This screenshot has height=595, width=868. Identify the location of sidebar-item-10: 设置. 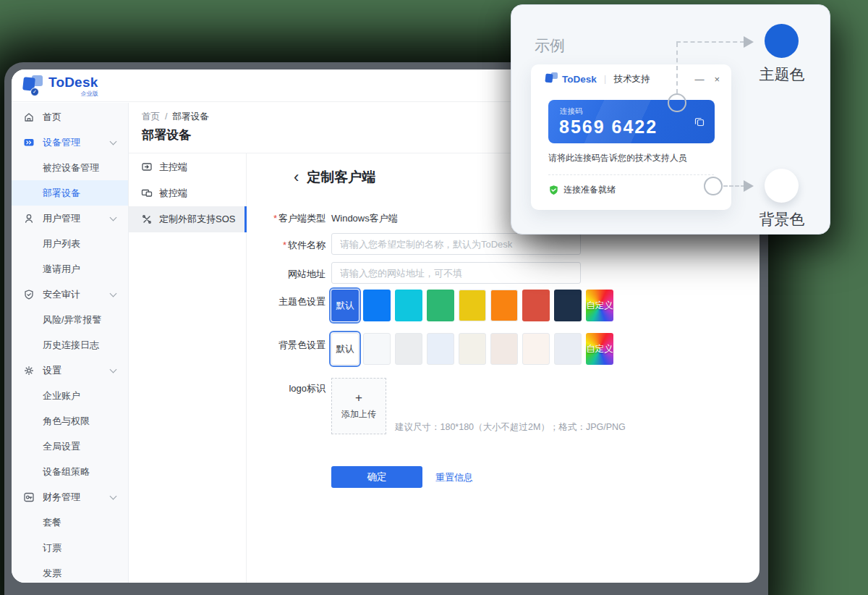
(69, 371).